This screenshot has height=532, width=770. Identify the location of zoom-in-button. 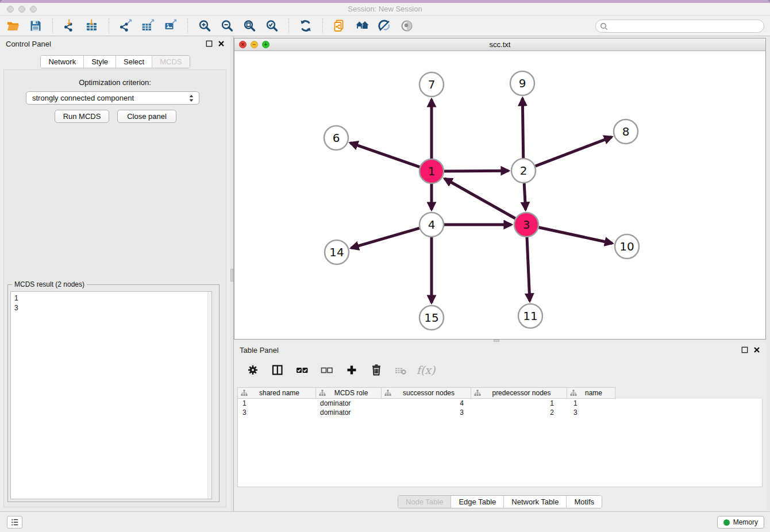
(205, 26).